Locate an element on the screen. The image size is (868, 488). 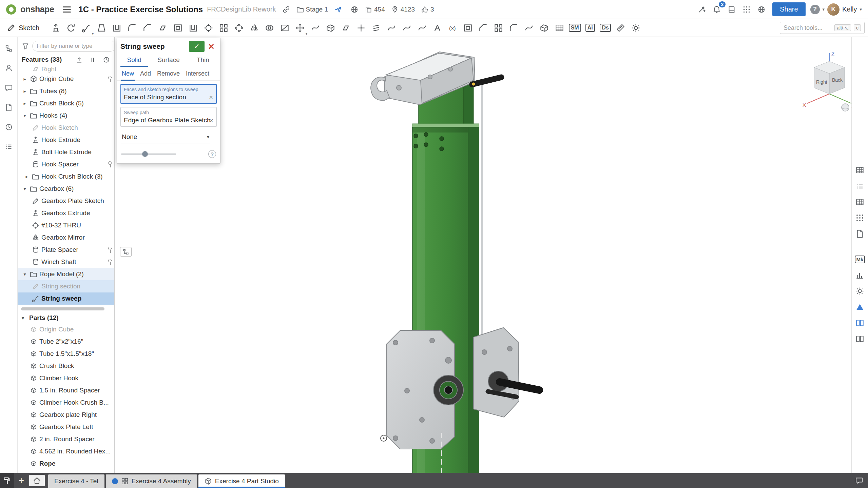
help-chat-icon is located at coordinates (859, 481).